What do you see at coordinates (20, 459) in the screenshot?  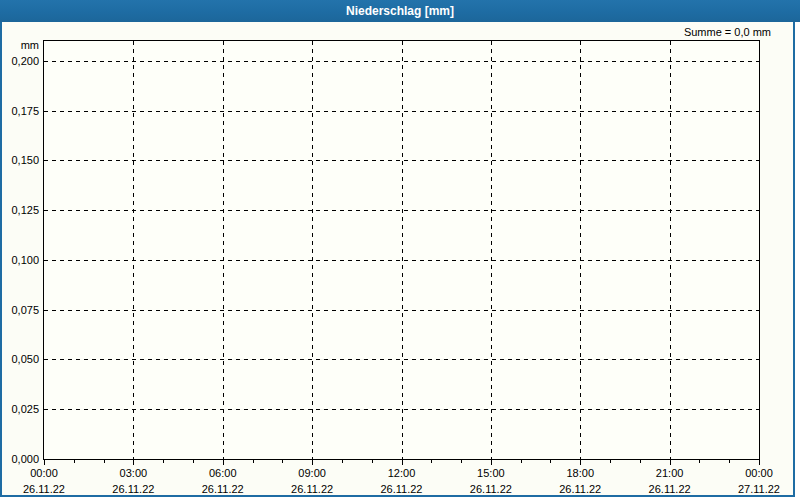 I see `y-tick-label: 0,000` at bounding box center [20, 459].